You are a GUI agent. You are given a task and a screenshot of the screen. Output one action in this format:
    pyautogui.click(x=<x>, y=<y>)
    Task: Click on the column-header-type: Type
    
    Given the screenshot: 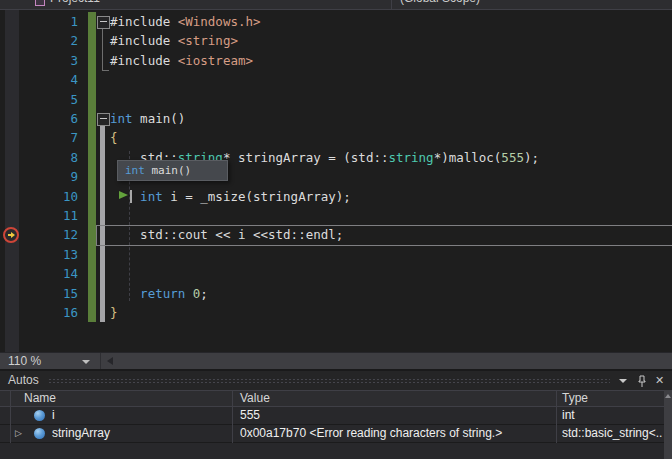 What is the action you would take?
    pyautogui.click(x=575, y=398)
    